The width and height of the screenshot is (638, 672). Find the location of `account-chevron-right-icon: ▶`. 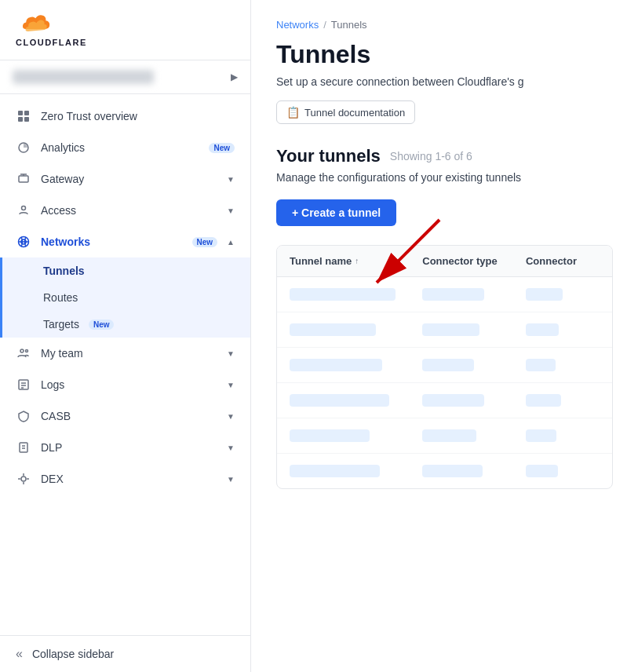

account-chevron-right-icon: ▶ is located at coordinates (234, 77).